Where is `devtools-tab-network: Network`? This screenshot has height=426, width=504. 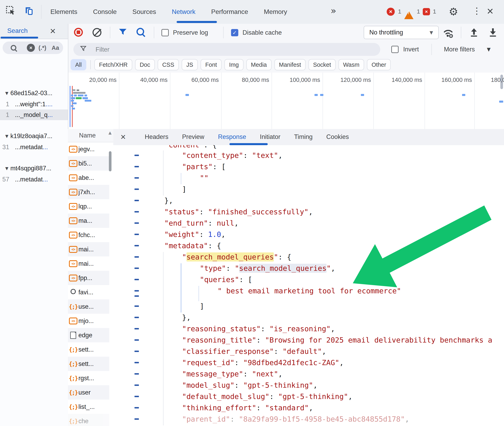
devtools-tab-network: Network is located at coordinates (184, 12).